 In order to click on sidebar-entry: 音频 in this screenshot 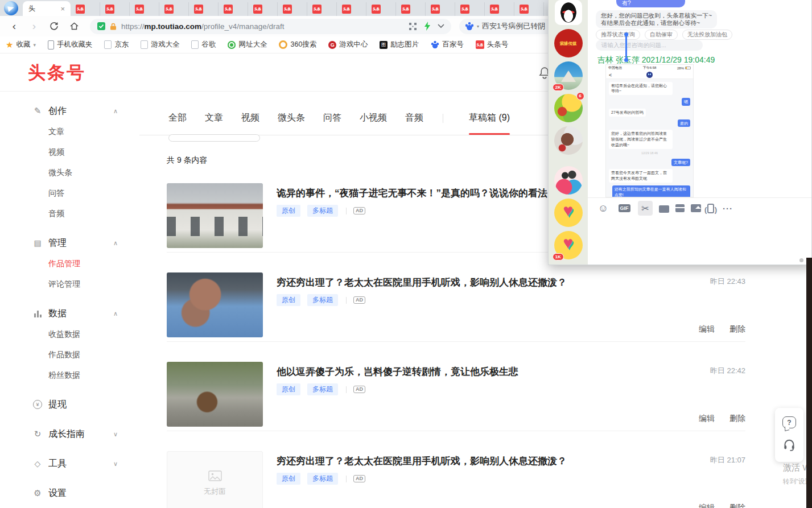, I will do `click(69, 213)`.